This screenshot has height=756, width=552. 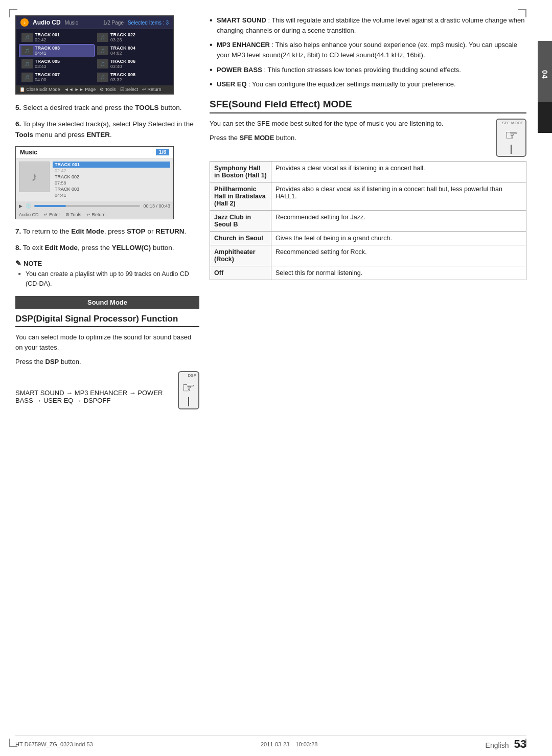 I want to click on dsp-finger-line, so click(x=189, y=402).